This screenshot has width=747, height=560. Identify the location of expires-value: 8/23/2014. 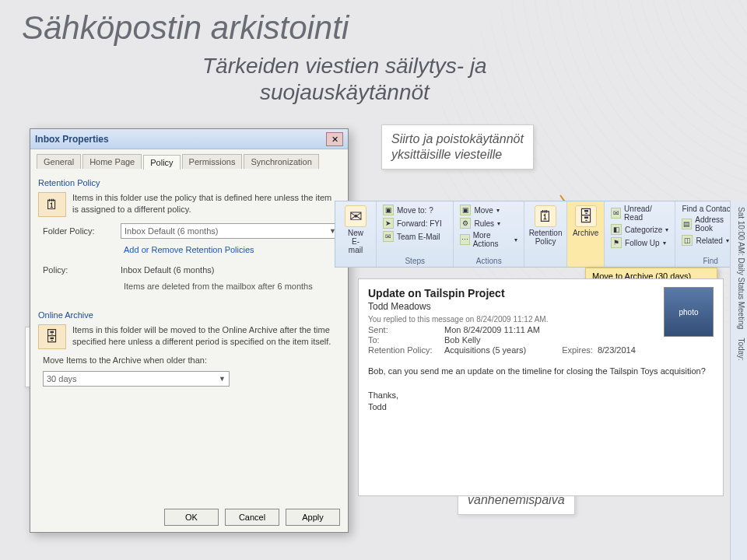
(616, 350).